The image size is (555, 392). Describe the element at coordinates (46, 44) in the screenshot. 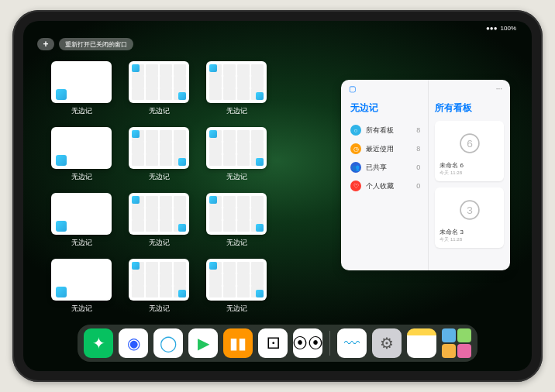

I see `new-window-button: +` at that location.